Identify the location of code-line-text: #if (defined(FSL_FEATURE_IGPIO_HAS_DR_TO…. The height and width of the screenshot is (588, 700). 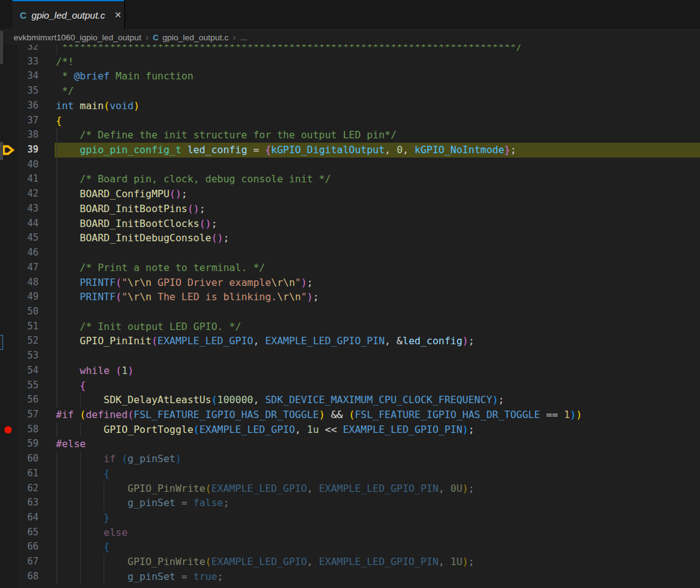
(378, 415).